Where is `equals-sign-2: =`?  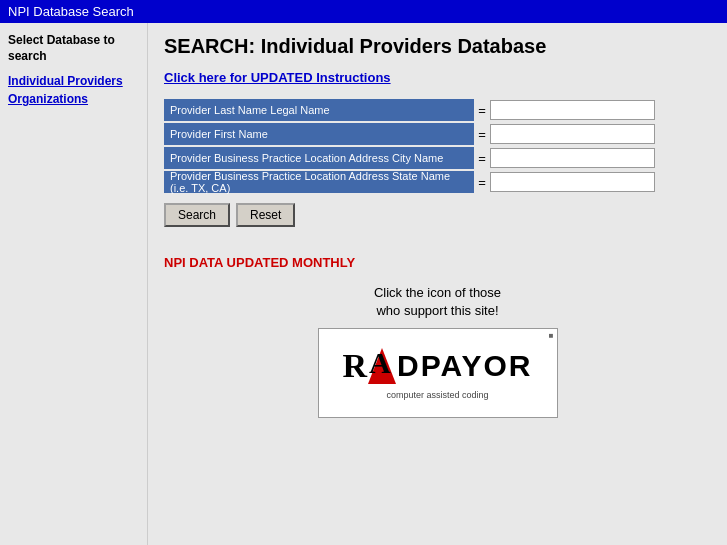
equals-sign-2: = is located at coordinates (482, 134).